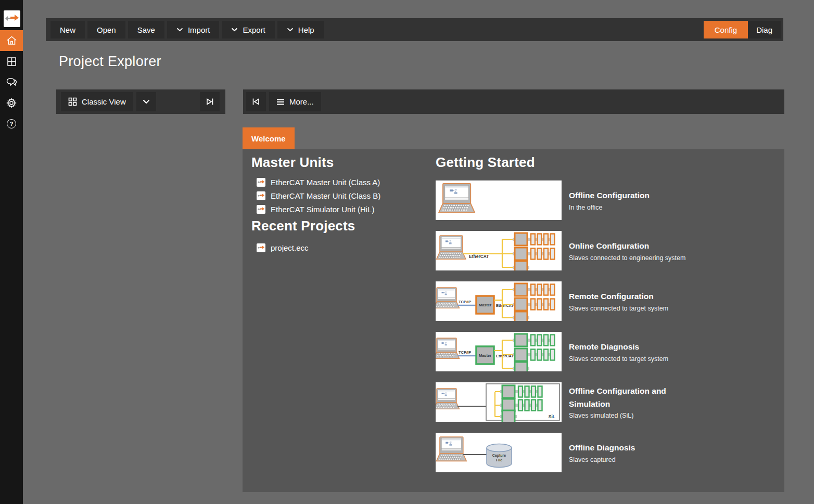 This screenshot has height=504, width=814. What do you see at coordinates (11, 124) in the screenshot?
I see `help-icon: ?` at bounding box center [11, 124].